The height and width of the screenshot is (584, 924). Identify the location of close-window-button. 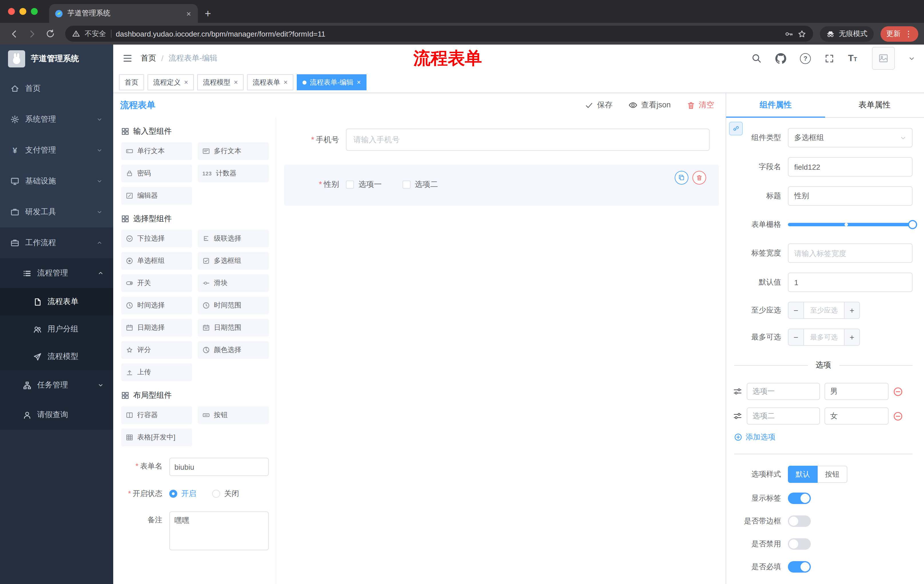
(12, 12).